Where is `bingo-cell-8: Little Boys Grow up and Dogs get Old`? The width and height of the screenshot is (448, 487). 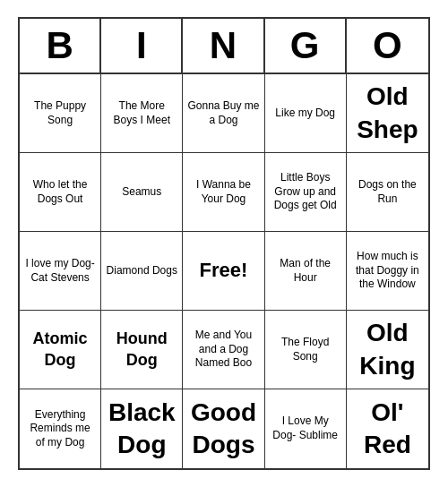
bingo-cell-8: Little Boys Grow up and Dogs get Old is located at coordinates (306, 192).